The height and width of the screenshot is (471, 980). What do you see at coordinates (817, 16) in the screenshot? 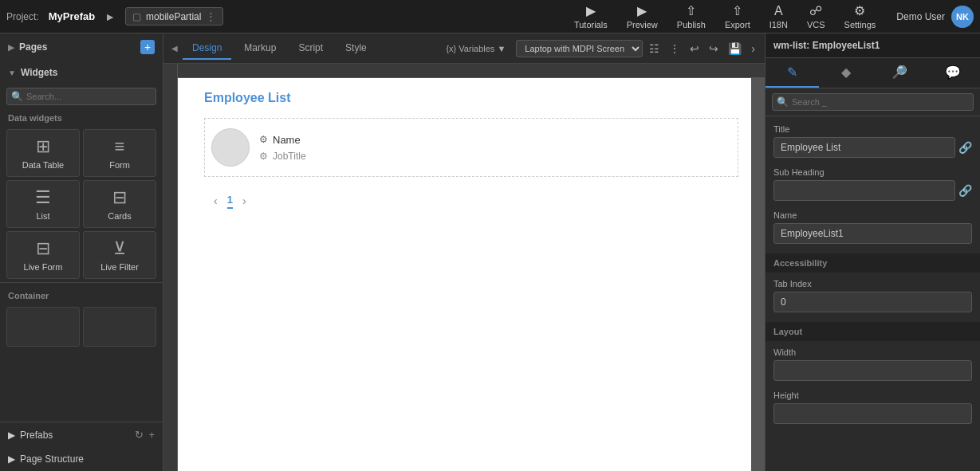
I see `vcs-btn: ☍ VCS` at bounding box center [817, 16].